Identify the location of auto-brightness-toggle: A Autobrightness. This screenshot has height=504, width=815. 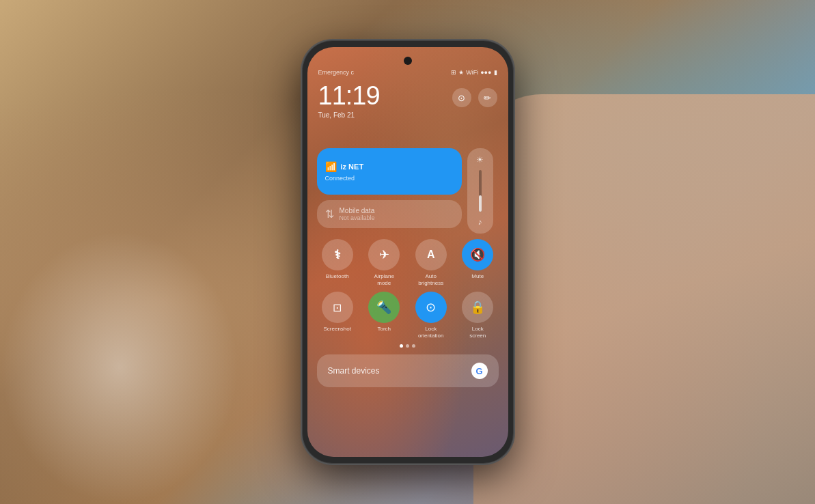
(432, 262).